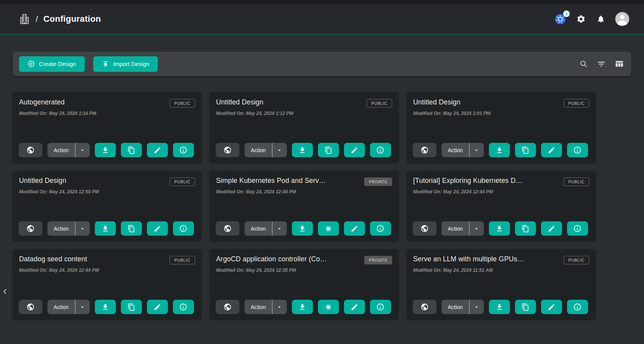  Describe the element at coordinates (581, 19) in the screenshot. I see `settings-button` at that location.